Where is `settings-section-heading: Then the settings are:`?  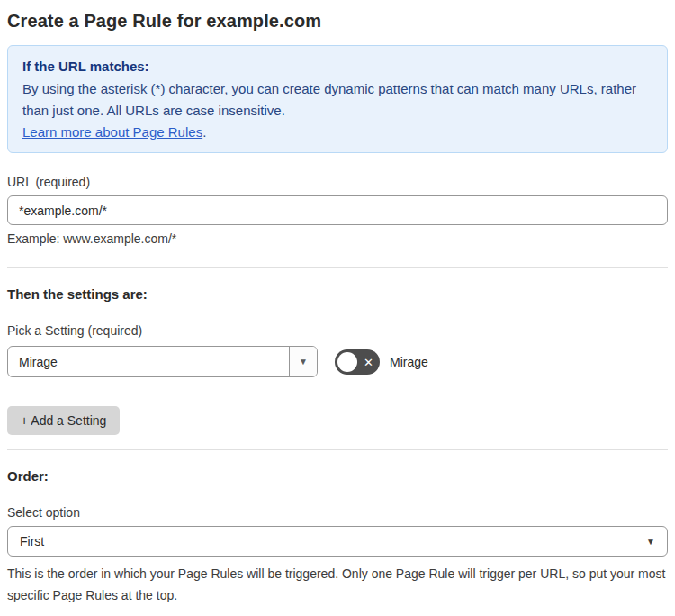 settings-section-heading: Then the settings are: is located at coordinates (338, 294).